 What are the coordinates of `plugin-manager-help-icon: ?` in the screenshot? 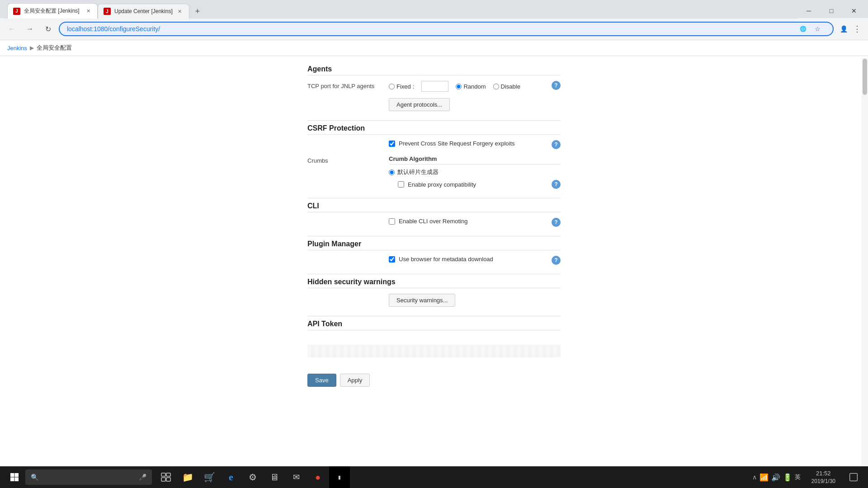 It's located at (556, 260).